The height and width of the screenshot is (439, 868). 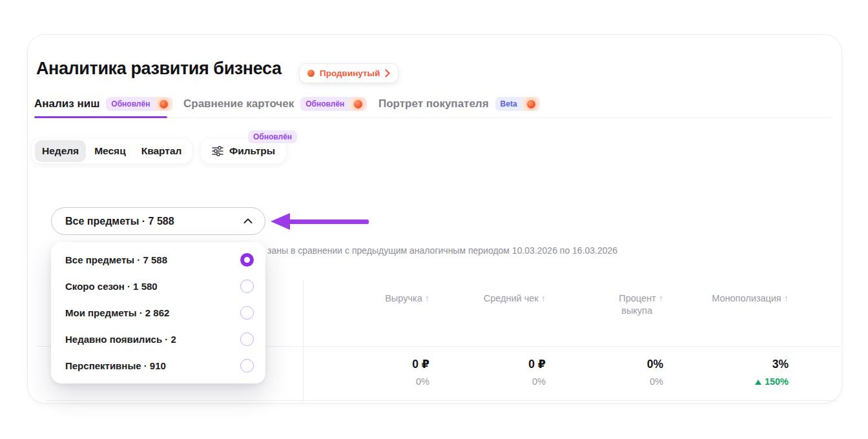 I want to click on filters-updated-badge: Обновлён, so click(x=273, y=137).